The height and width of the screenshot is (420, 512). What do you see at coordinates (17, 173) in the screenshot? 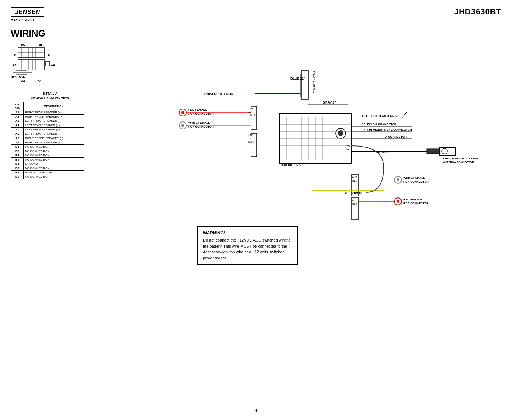
I see `pin-number-cell: B7` at bounding box center [17, 173].